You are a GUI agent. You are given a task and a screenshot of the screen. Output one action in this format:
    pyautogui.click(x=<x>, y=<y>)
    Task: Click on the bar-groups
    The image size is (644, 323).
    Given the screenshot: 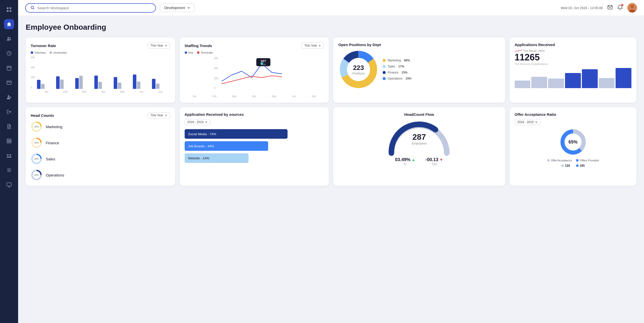 What is the action you would take?
    pyautogui.click(x=104, y=73)
    